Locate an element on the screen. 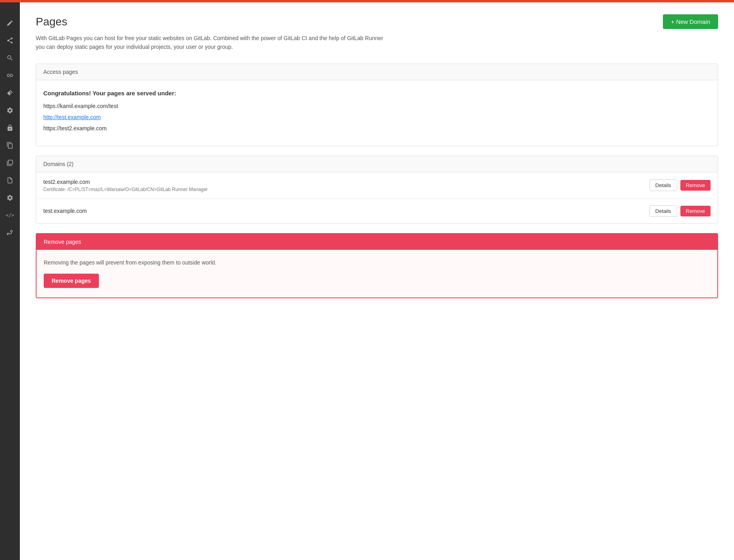 The height and width of the screenshot is (560, 734). remove-pages-button: Remove pages is located at coordinates (71, 281).